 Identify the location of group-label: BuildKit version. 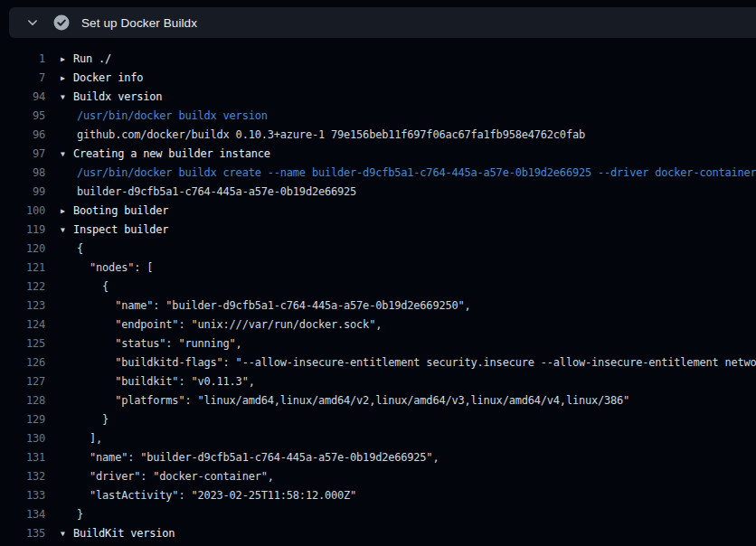
(124, 533).